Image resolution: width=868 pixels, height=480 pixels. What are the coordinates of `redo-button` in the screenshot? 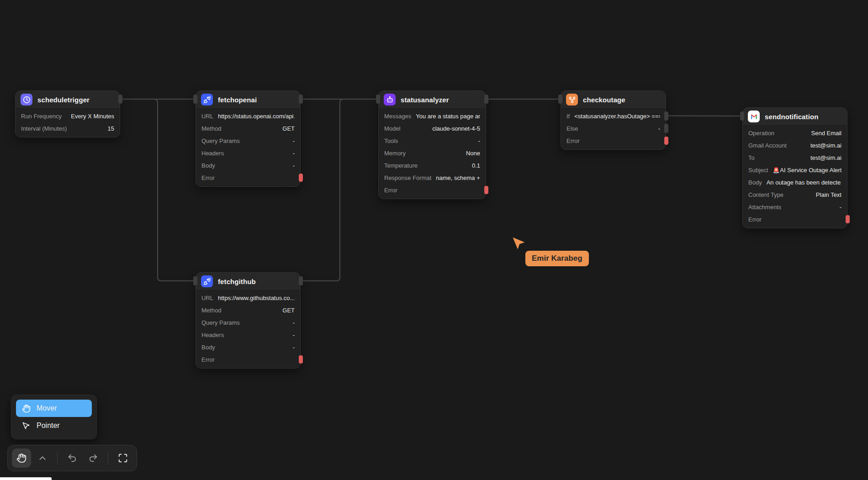 It's located at (93, 458).